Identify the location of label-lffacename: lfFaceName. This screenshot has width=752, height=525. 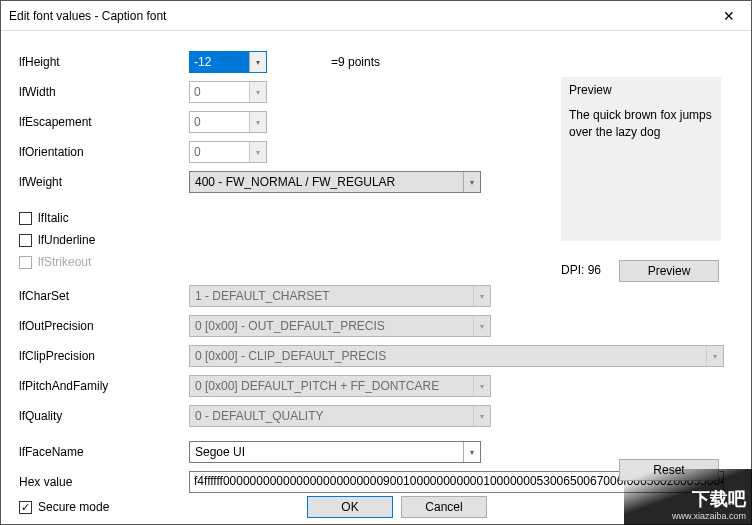
(104, 452).